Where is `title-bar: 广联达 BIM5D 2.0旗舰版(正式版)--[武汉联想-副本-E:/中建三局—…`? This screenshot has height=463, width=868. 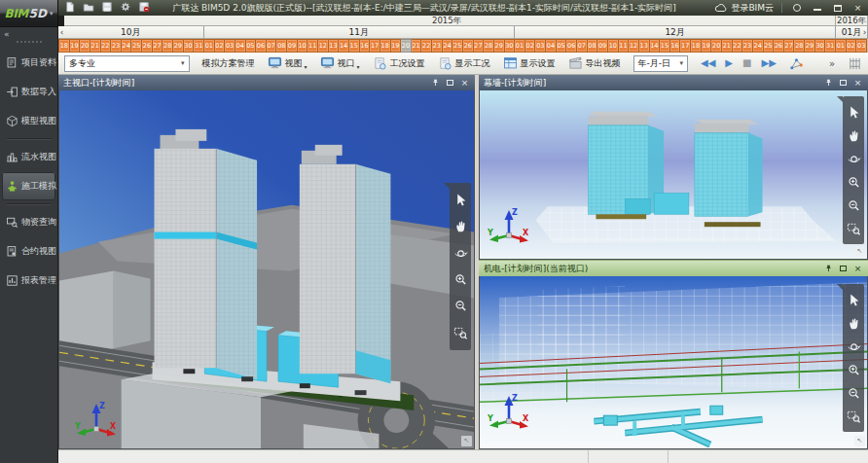
title-bar: 广联达 BIM5D 2.0旗舰版(正式版)--[武汉联想-副本-E:/中建三局—… is located at coordinates (434, 8).